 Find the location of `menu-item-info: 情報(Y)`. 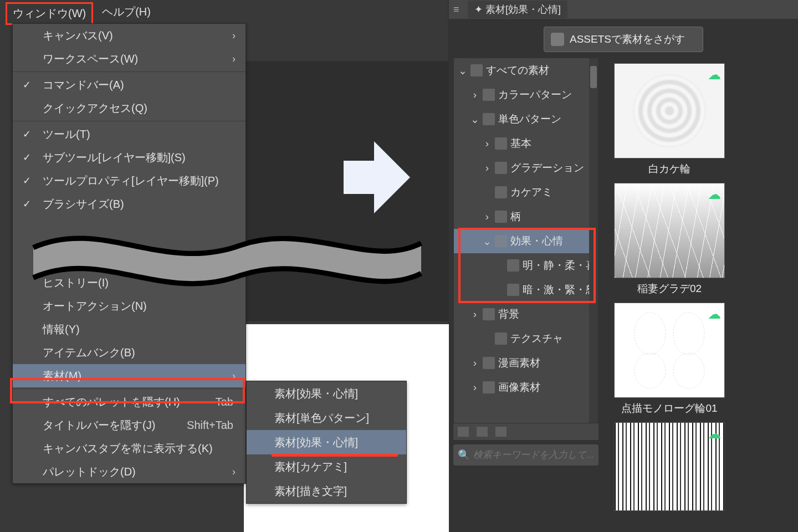

menu-item-info: 情報(Y) is located at coordinates (129, 329).